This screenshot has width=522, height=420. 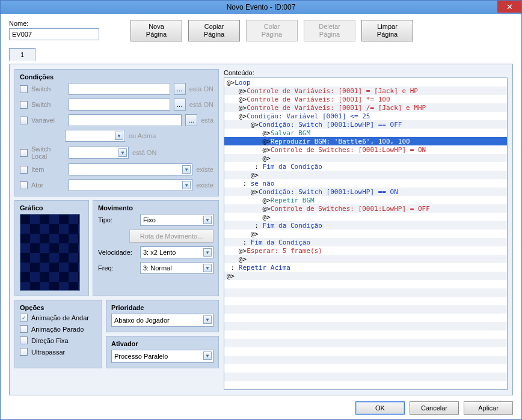 What do you see at coordinates (24, 317) in the screenshot?
I see `walk-anim-checkbox: ✓` at bounding box center [24, 317].